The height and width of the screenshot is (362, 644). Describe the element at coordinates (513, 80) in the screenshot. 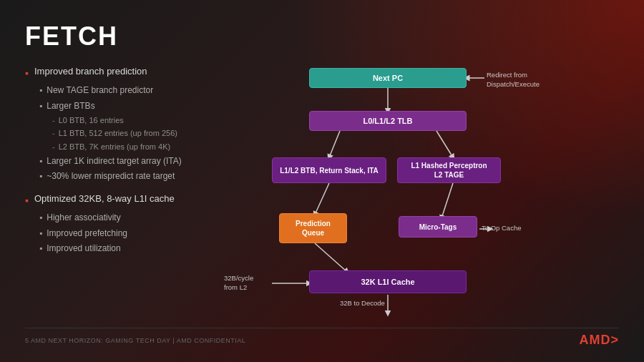

I see `label-redirect: Redirect fromDispatch/Execute` at that location.